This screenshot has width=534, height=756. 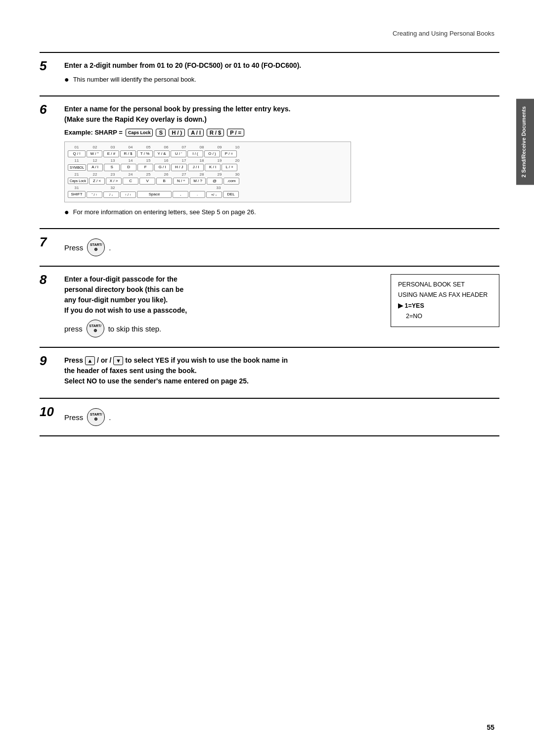 I want to click on kbd-k: K / I, so click(x=213, y=167).